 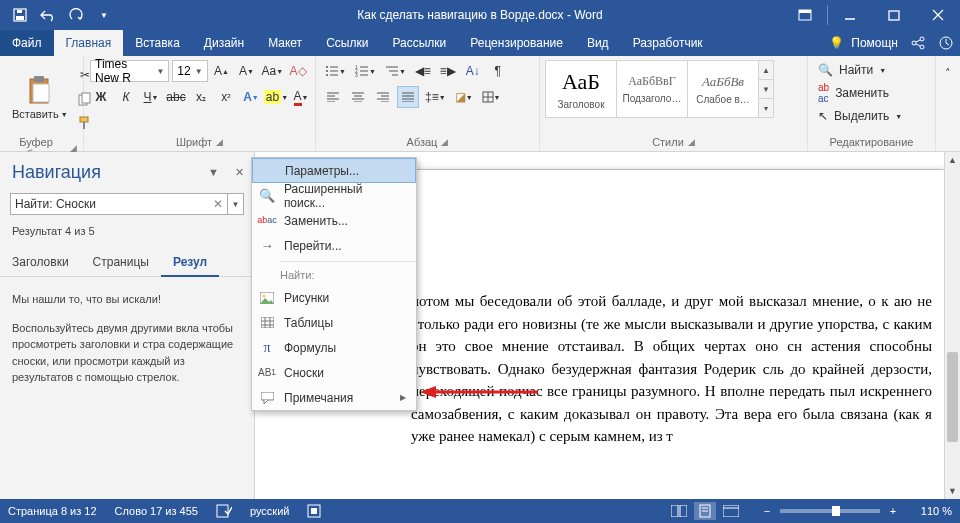 What do you see at coordinates (276, 97) in the screenshot?
I see `highlight-button: ab▼` at bounding box center [276, 97].